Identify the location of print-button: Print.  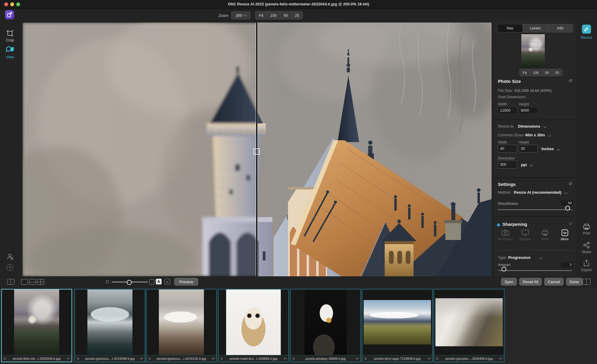
(586, 229).